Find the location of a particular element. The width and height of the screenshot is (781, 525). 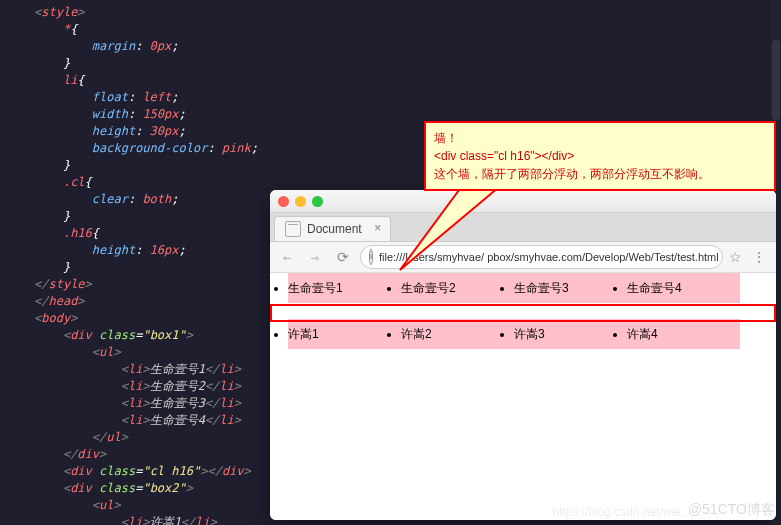

list-item: 生命壹号4 is located at coordinates (684, 288).